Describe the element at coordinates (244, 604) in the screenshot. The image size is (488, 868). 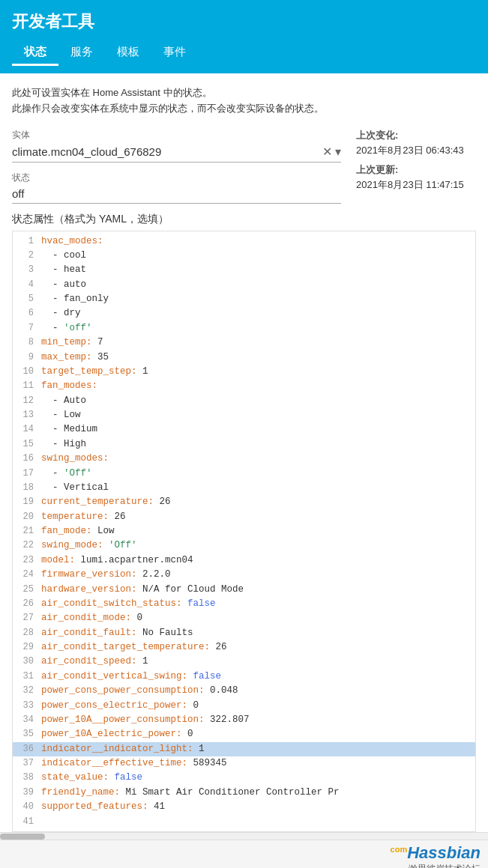
I see `code-line: 26air_condit_switch_status: false` at that location.